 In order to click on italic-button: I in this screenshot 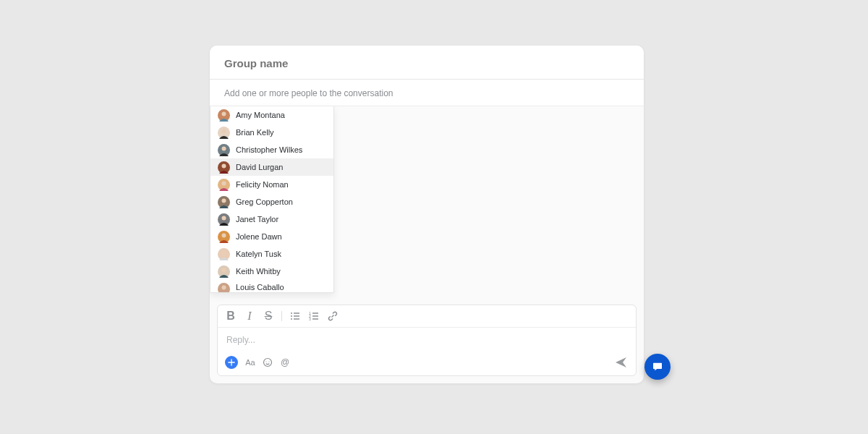, I will do `click(250, 316)`.